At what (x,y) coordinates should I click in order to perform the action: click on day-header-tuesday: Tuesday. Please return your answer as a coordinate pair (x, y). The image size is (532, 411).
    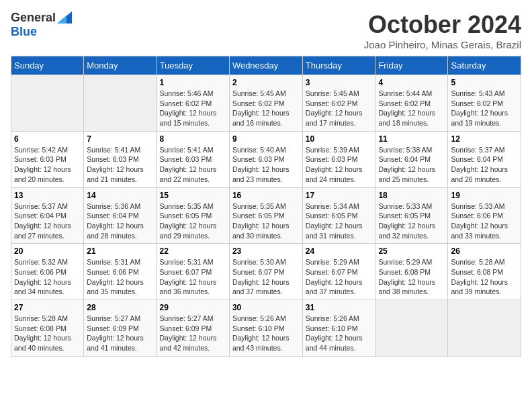
    Looking at the image, I should click on (193, 66).